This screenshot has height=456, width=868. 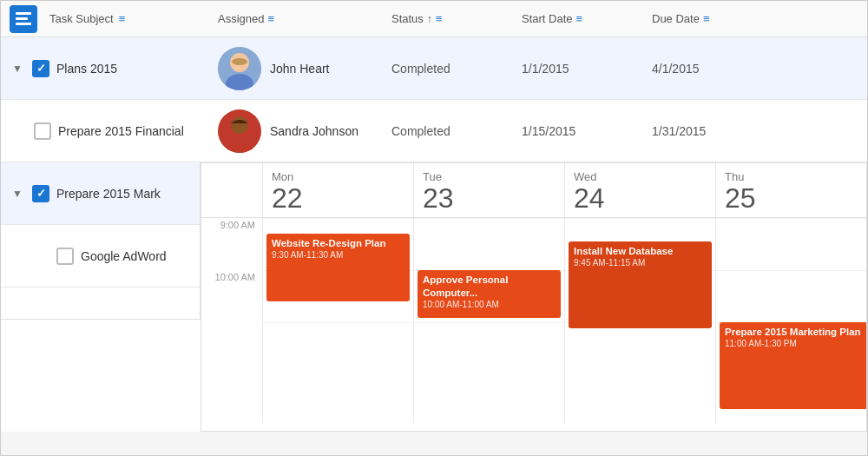 What do you see at coordinates (421, 69) in the screenshot?
I see `status-1: Completed` at bounding box center [421, 69].